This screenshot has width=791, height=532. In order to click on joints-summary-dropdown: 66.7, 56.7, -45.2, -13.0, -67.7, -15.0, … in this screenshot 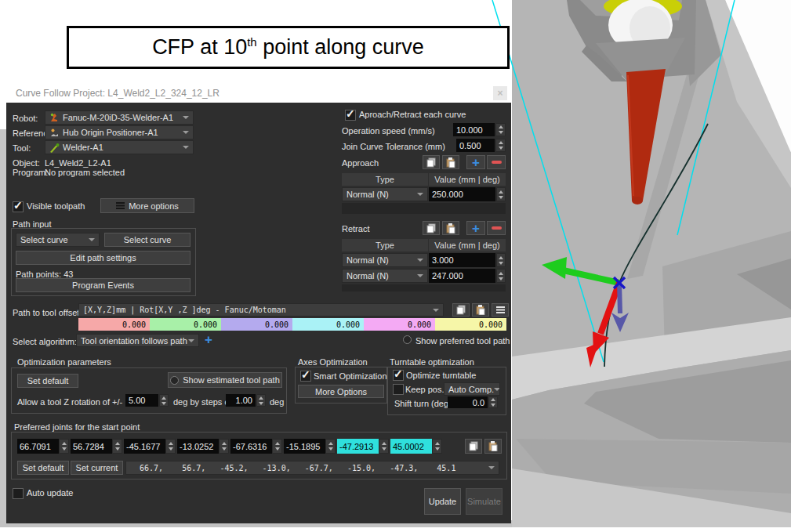, I will do `click(312, 468)`.